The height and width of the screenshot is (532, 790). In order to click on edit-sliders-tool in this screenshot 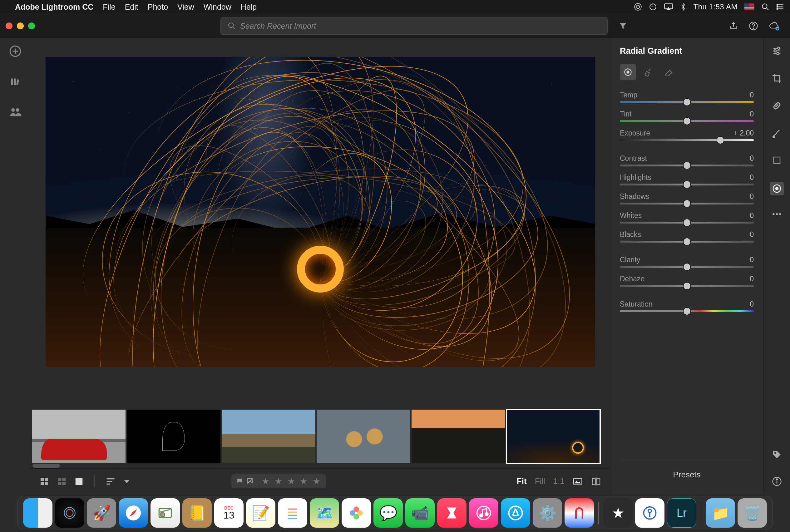, I will do `click(777, 51)`.